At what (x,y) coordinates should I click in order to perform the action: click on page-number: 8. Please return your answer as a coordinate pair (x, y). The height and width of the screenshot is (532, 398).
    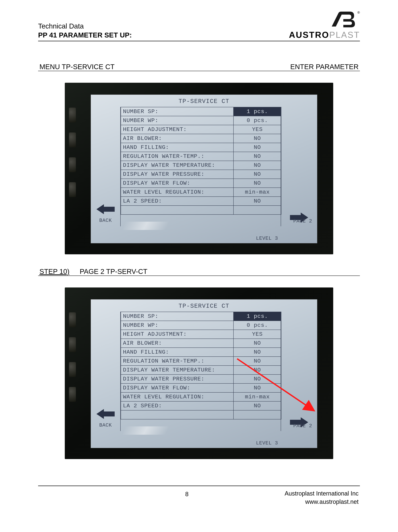
    Looking at the image, I should click on (187, 494).